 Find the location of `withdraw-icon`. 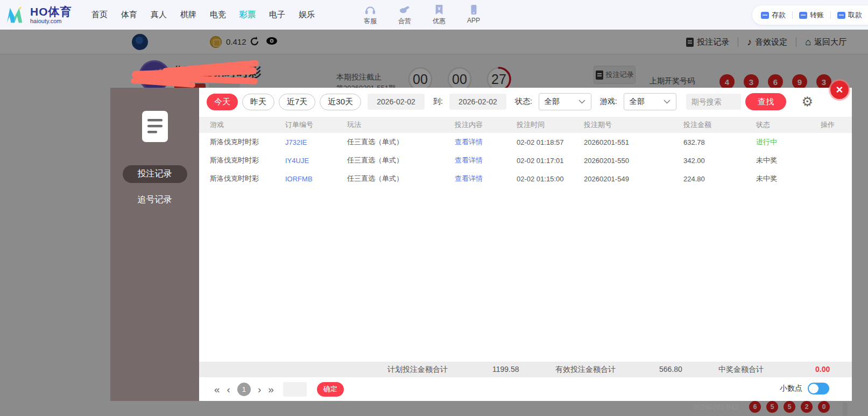

withdraw-icon is located at coordinates (842, 15).